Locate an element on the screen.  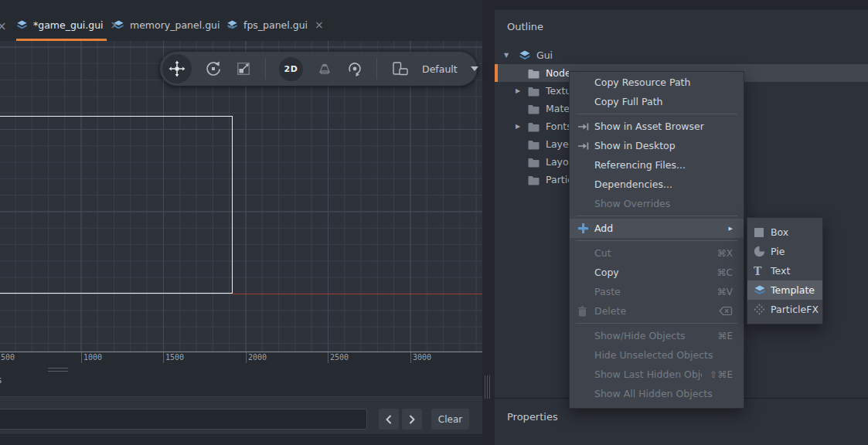
ruler-label: 2500 is located at coordinates (339, 357).